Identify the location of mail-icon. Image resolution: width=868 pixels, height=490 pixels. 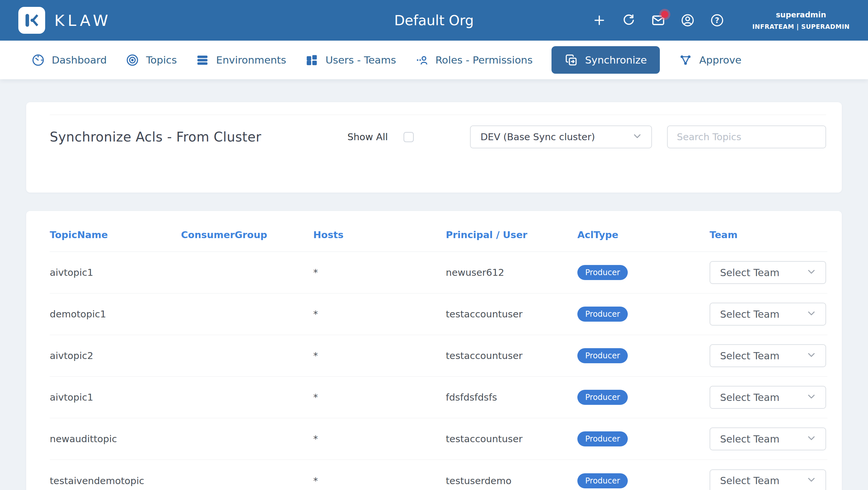
(658, 20).